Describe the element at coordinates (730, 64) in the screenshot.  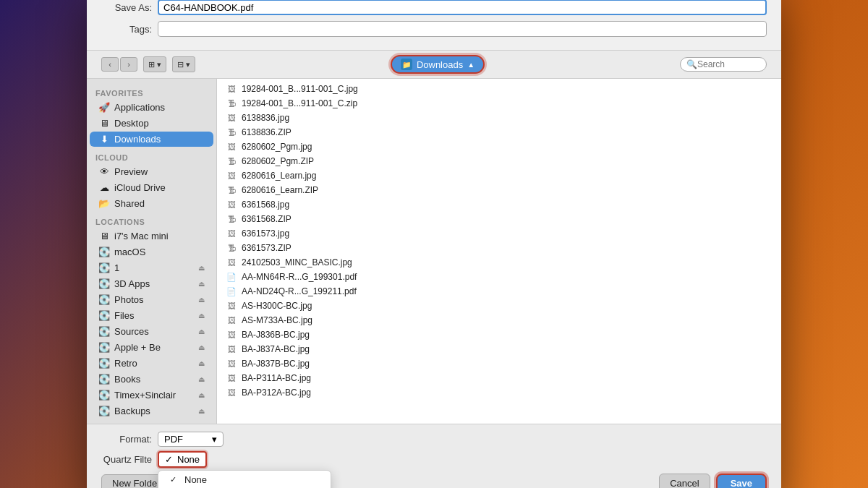
I see `search-input` at that location.